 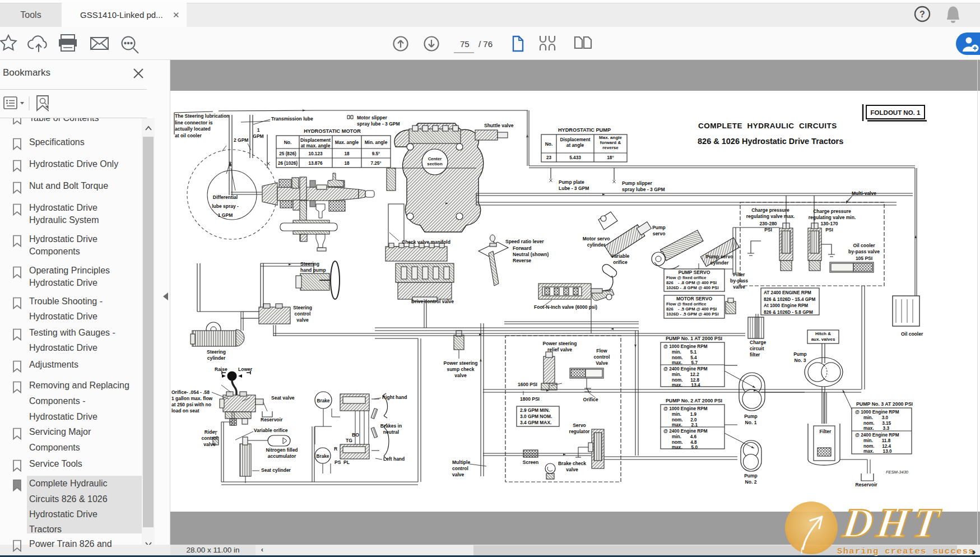 I want to click on svg-text: Steering, so click(x=216, y=352).